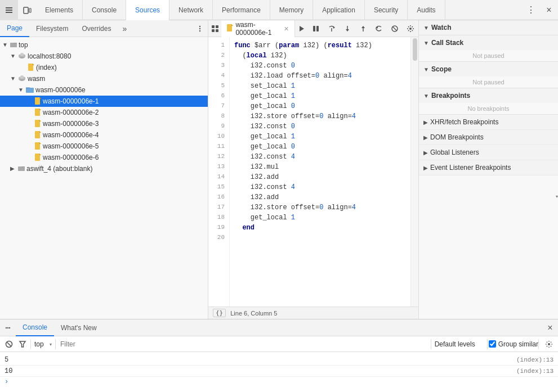  Describe the element at coordinates (60, 10) in the screenshot. I see `tab-elements: Elements` at that location.